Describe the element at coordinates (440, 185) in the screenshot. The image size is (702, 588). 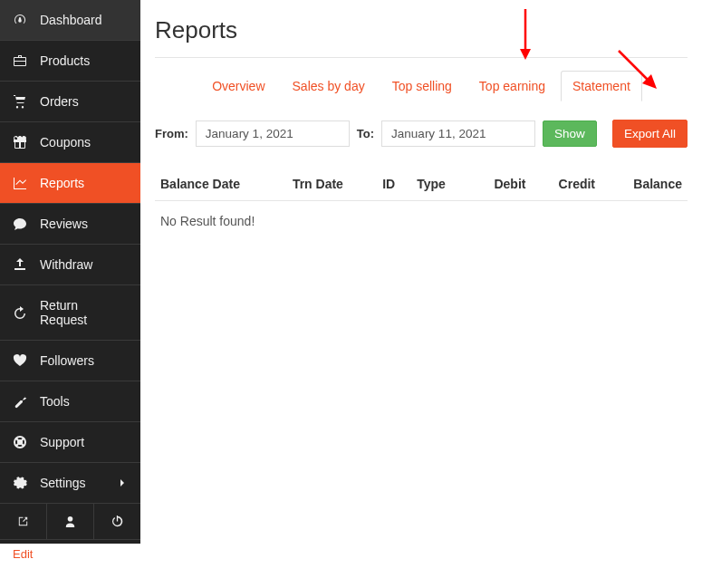
I see `col-type: Type` at that location.